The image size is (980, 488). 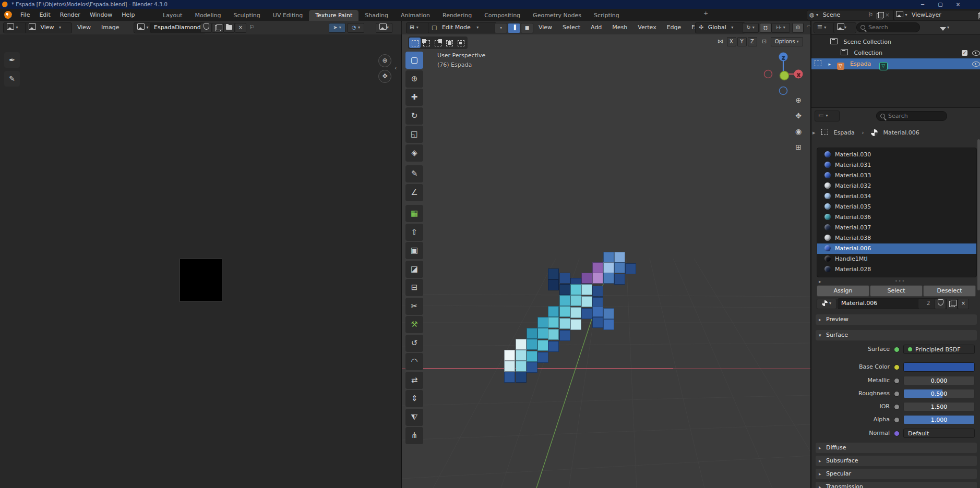 I want to click on metallic-slider: 0.000, so click(x=939, y=381).